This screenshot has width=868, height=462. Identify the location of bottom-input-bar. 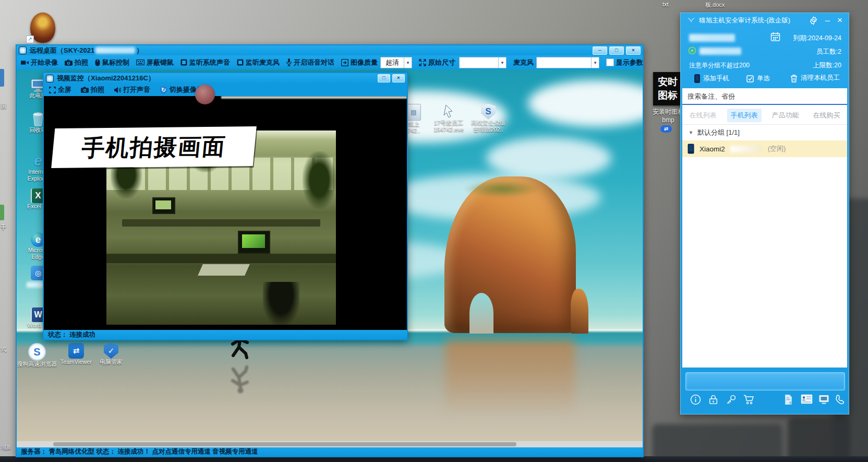
(765, 381).